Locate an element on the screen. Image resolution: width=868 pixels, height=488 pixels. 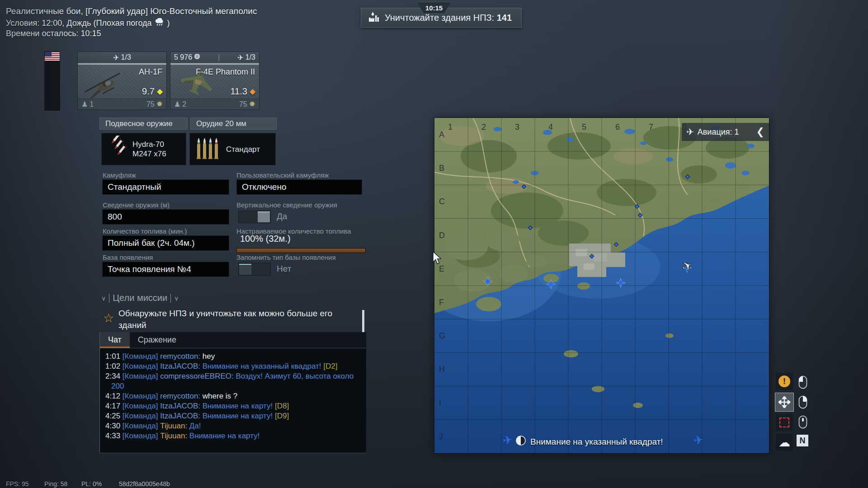
alert-mode-button: ! is located at coordinates (784, 381).